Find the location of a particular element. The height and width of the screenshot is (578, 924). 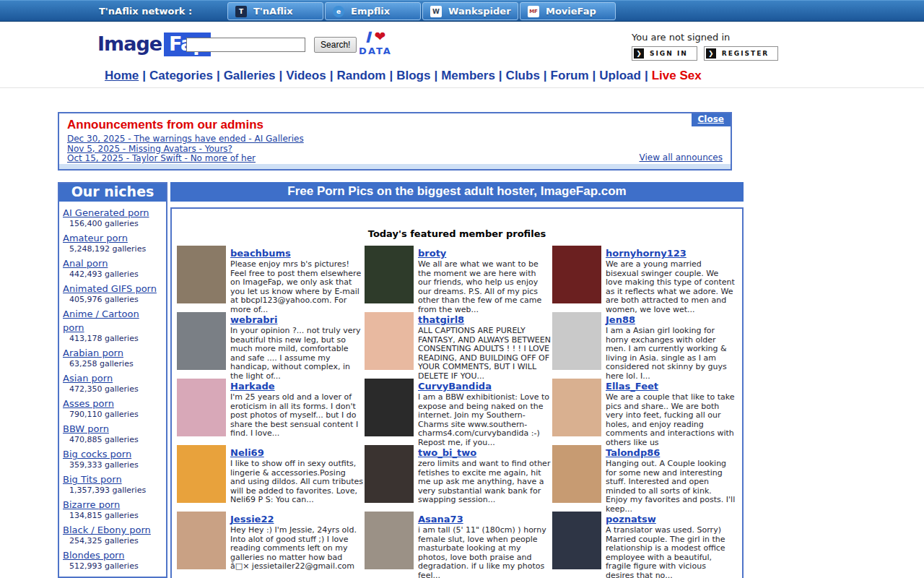

niche-link: Black / Ebony porn is located at coordinates (107, 530).